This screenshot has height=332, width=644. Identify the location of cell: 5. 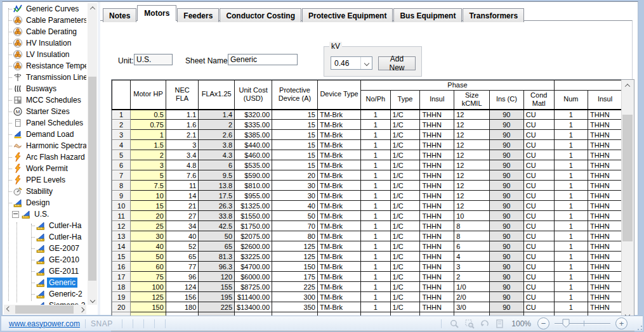
(148, 176).